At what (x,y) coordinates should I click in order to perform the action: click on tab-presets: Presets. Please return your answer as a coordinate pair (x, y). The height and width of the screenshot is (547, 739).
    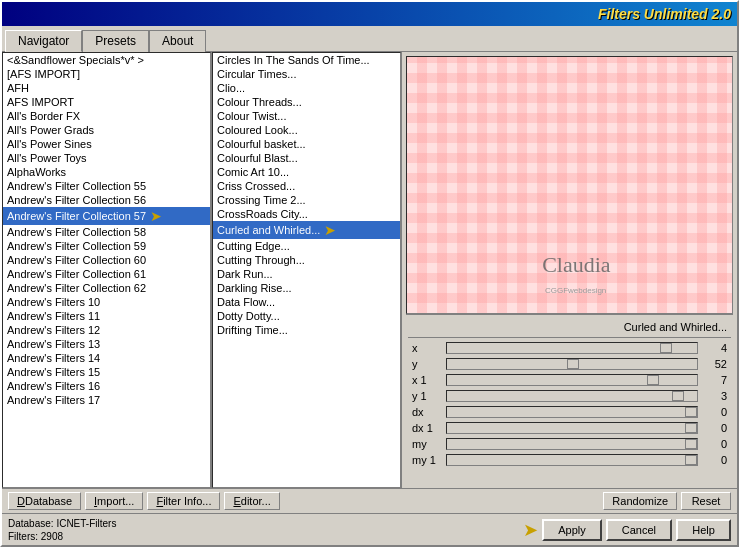
    Looking at the image, I should click on (116, 41).